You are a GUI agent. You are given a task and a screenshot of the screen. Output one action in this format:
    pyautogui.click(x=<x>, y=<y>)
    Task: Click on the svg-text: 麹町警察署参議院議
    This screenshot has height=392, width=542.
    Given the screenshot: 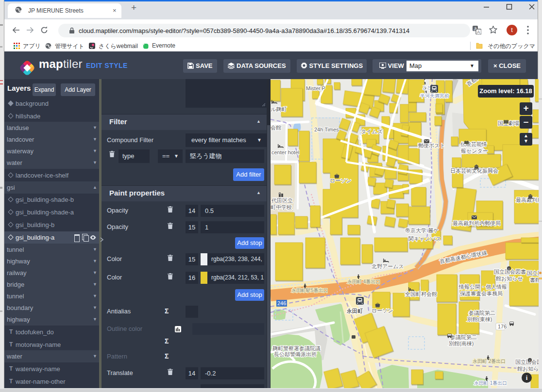 What is the action you would take?
    pyautogui.click(x=296, y=348)
    